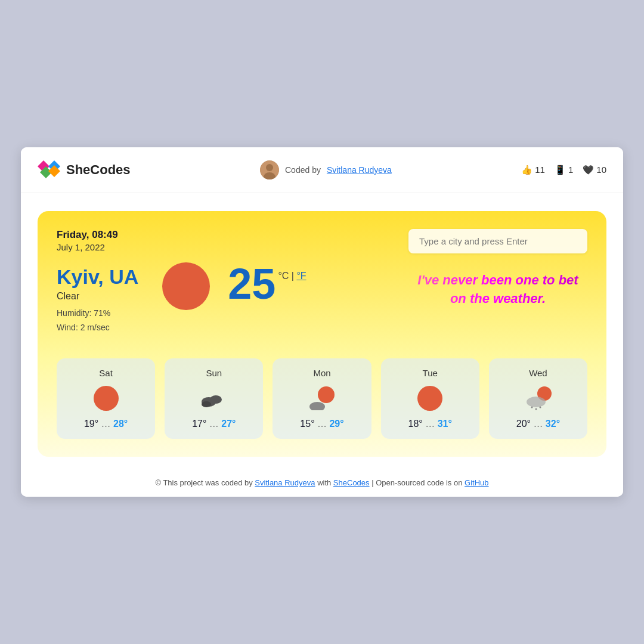  I want to click on footer-prefix: © This project was coded by, so click(204, 483).